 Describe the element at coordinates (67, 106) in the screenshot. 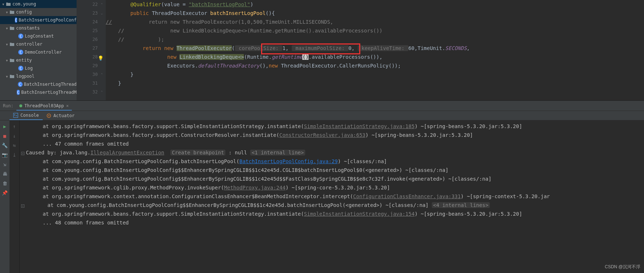

I see `close-icon: ×` at that location.